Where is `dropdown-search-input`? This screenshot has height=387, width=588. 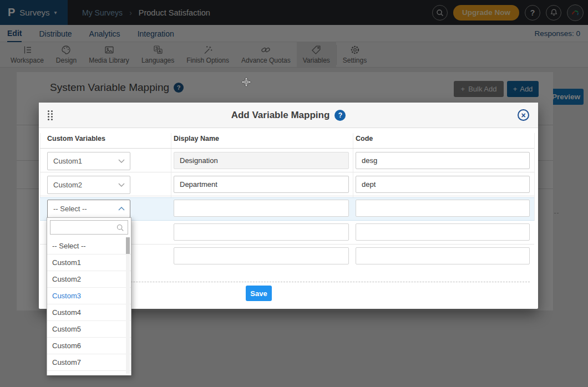
dropdown-search-input is located at coordinates (83, 227).